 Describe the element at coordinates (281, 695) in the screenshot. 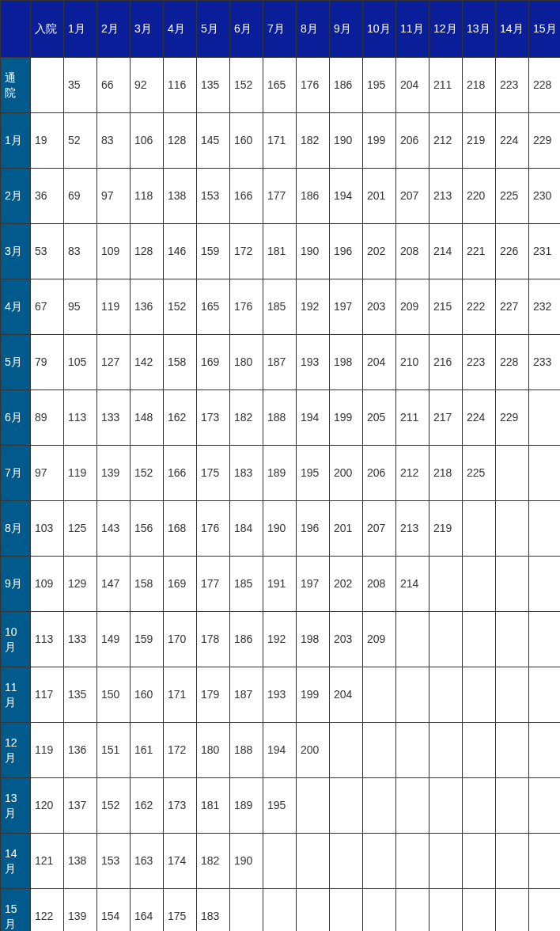

I see `table-row: 11月117135150160171179187193199204` at that location.